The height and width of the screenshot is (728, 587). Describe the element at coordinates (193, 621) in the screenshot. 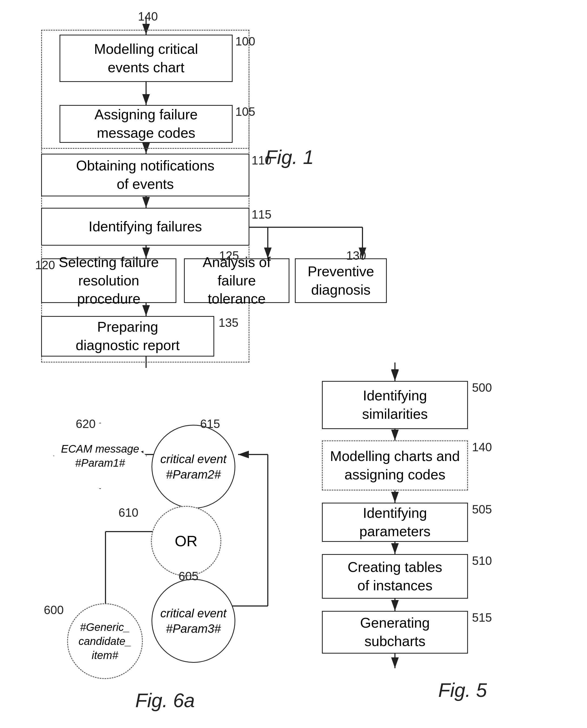

I see `circle-605-text: critical event #Param3#` at that location.